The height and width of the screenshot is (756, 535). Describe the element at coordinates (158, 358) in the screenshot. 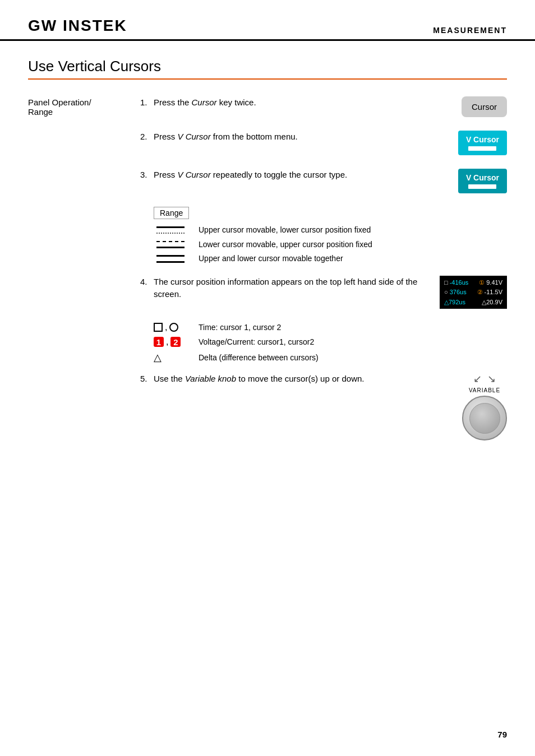

I see `delta-icon: △` at that location.